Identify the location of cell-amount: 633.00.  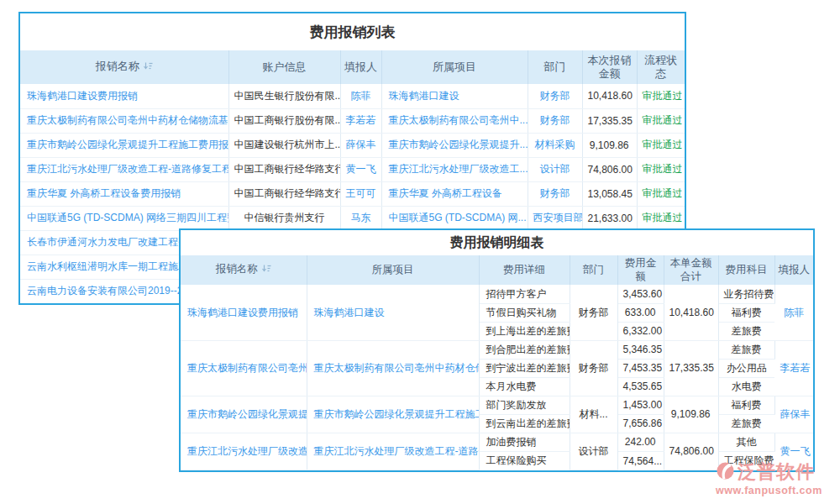
(640, 312).